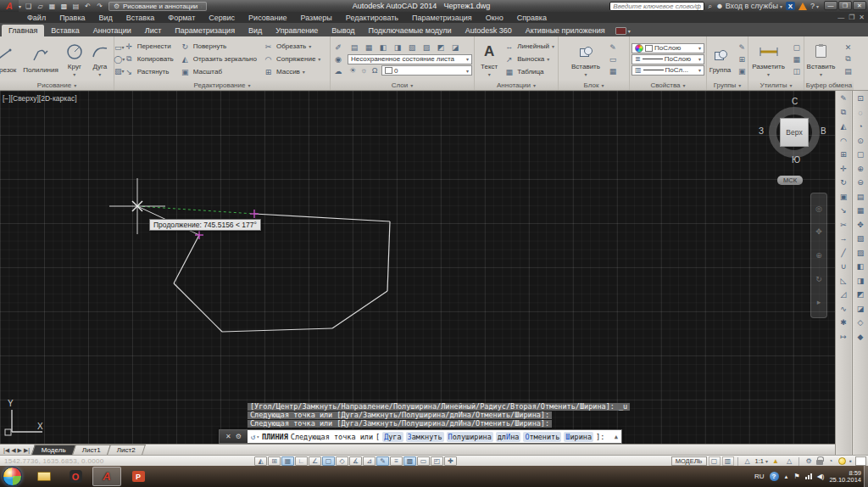 The width and height of the screenshot is (868, 487). Describe the element at coordinates (819, 255) in the screenshot. I see `navigation-bar: ◎✥⊕↻▸` at that location.